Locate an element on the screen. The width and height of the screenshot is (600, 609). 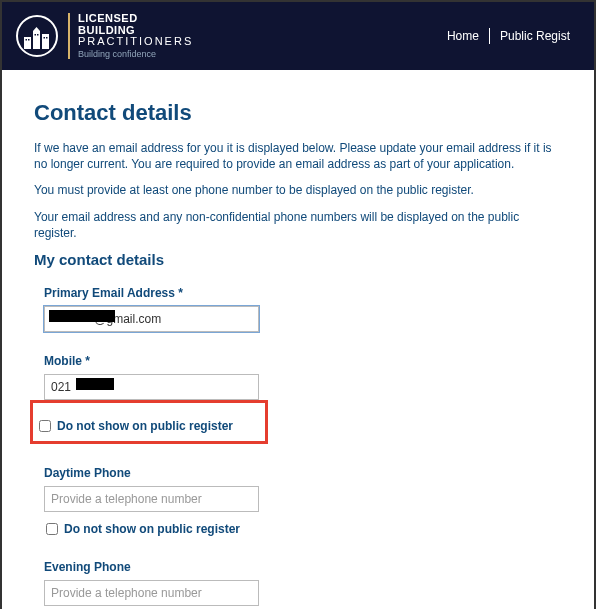
email-label: Primary Email Address * is located at coordinates (303, 293).